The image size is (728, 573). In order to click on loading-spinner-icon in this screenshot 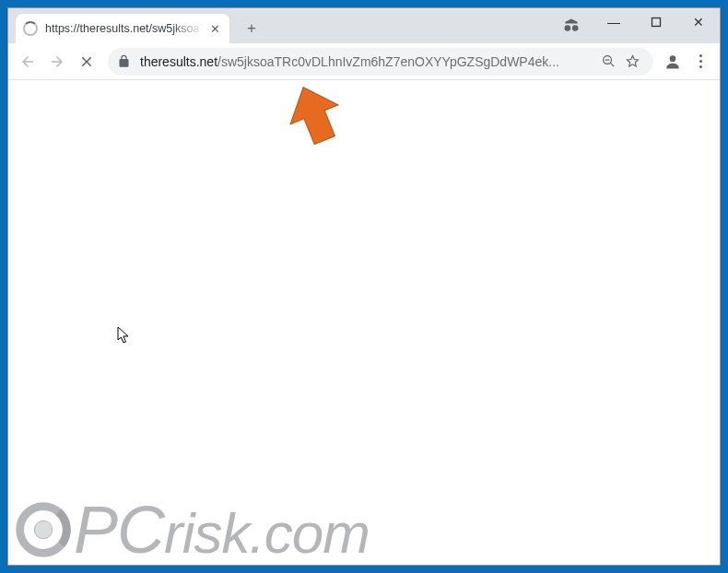, I will do `click(30, 29)`.